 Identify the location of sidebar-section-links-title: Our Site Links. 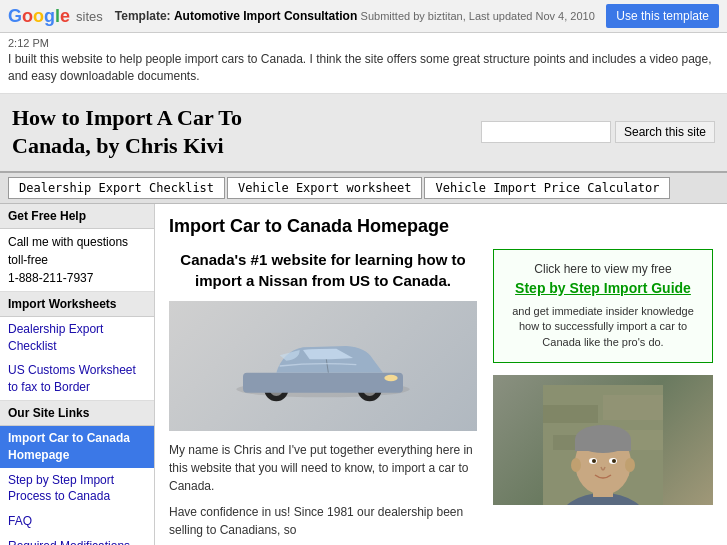
(77, 414).